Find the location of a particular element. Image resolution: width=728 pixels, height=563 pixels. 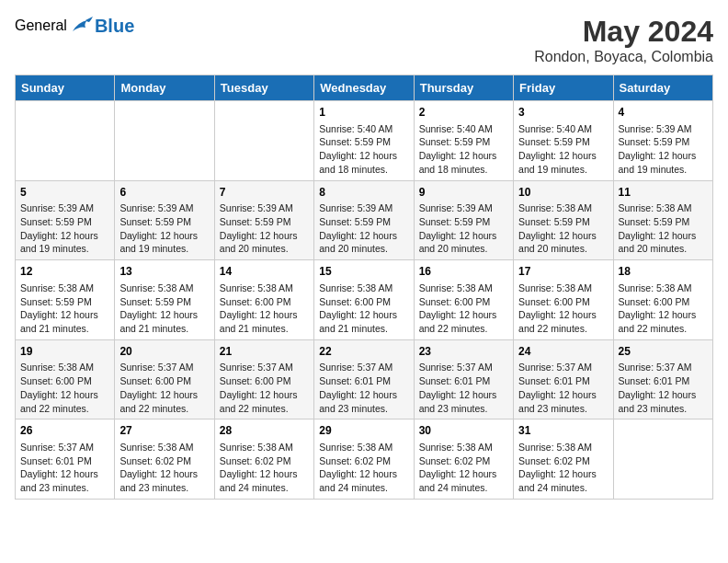

calendar-week-row: 12Sunrise: 5:38 AMSunset: 5:59 PMDayligh… is located at coordinates (364, 300).